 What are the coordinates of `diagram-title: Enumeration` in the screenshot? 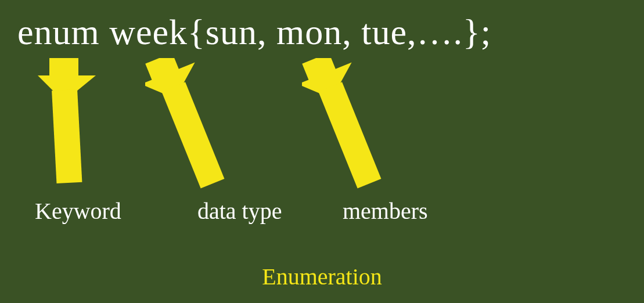 It's located at (322, 276).